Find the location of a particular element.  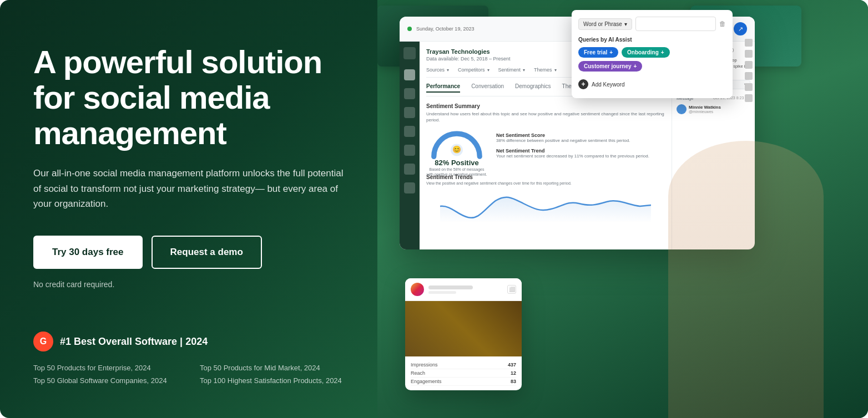

g2-badge: G #1 Best Overall Software | 2024 is located at coordinates (189, 341).